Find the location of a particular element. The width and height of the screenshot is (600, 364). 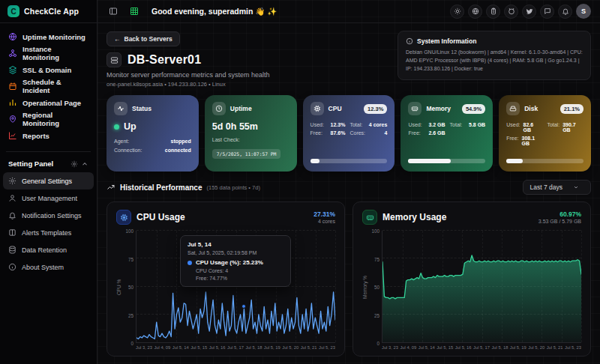

chevron-down-icon is located at coordinates (576, 187).